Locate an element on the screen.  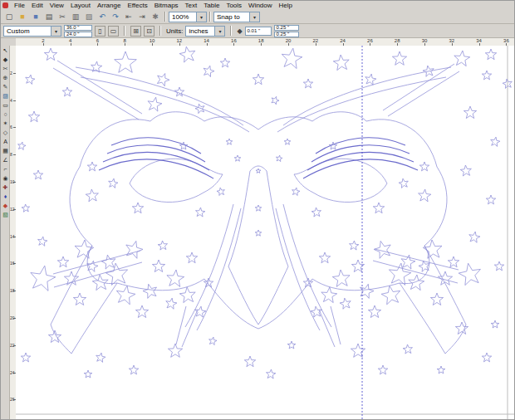
app-icon is located at coordinates (5, 5).